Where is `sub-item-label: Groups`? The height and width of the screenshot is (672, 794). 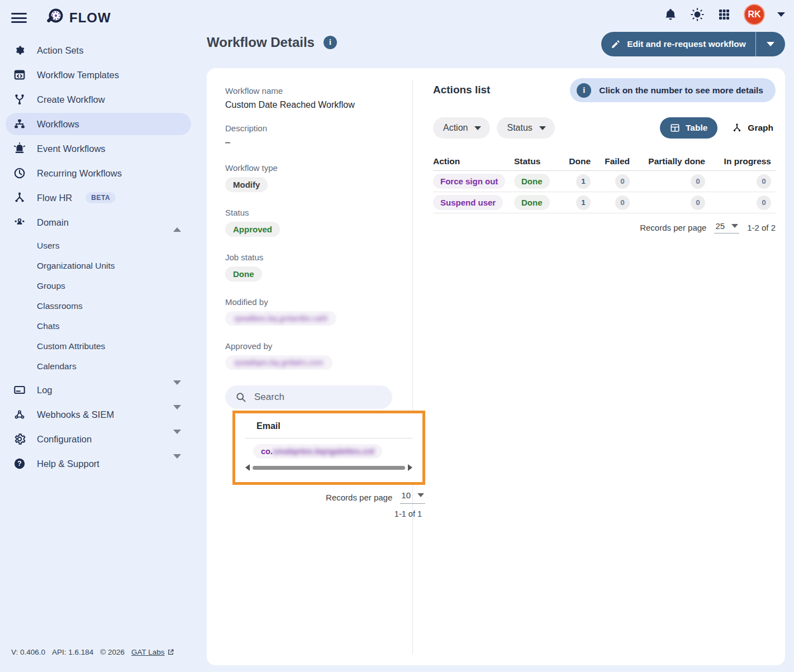 sub-item-label: Groups is located at coordinates (51, 286).